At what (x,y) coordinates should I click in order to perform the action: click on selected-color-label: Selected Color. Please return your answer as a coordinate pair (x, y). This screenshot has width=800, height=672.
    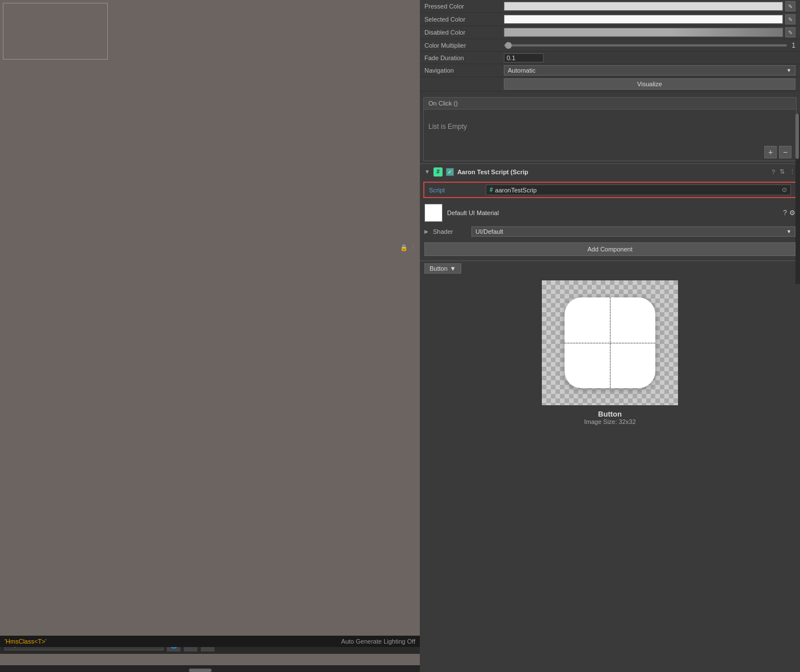
    Looking at the image, I should click on (464, 19).